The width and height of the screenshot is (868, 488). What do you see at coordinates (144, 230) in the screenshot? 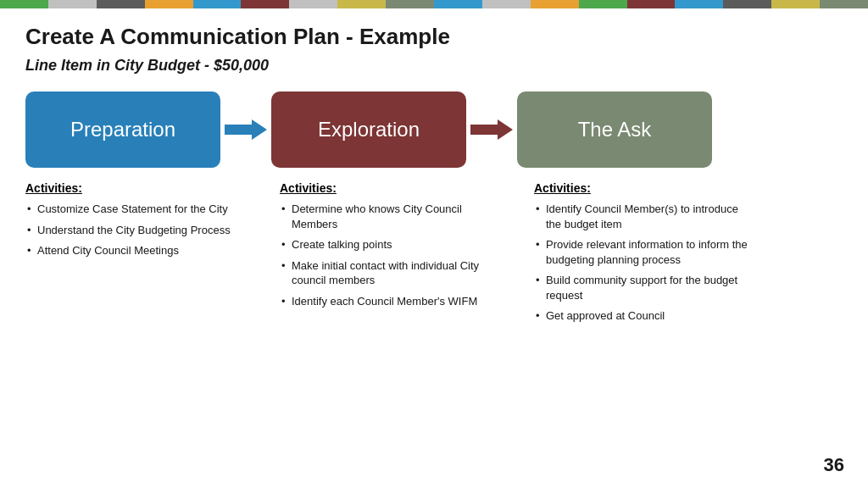
I see `preparation-activities-list: Customize Case Statement for the CityUnd…` at bounding box center [144, 230].